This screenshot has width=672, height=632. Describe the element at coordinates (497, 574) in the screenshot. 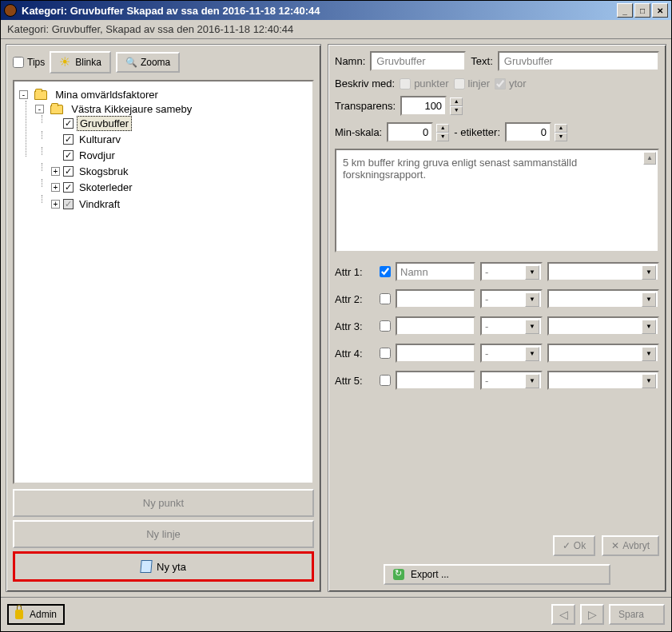

I see `export-button: Export ...` at that location.